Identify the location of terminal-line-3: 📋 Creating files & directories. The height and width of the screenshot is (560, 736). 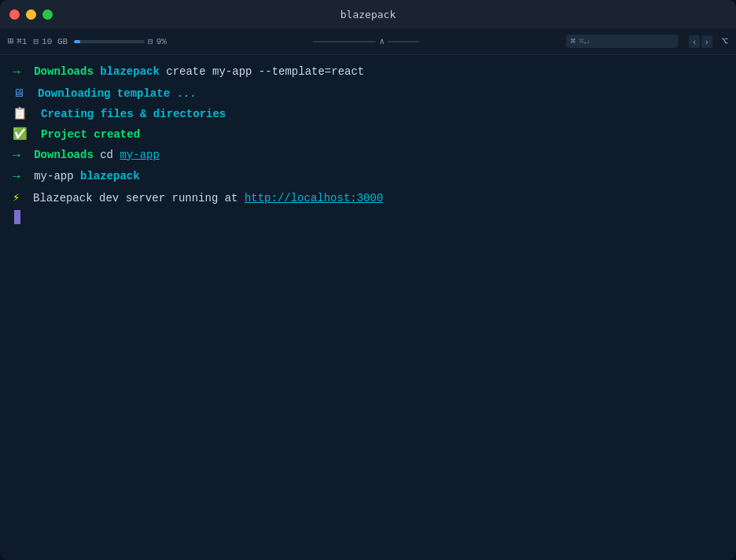
(368, 115).